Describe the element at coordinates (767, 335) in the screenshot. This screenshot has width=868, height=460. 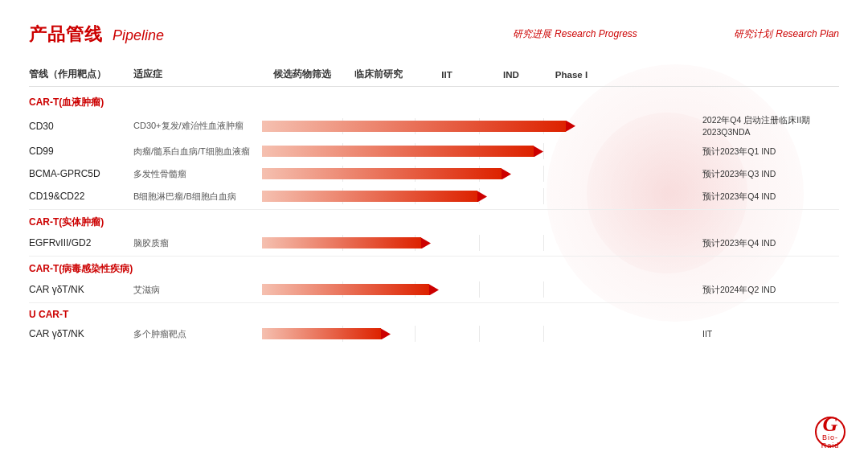
I see `row-notes: IIT` at that location.